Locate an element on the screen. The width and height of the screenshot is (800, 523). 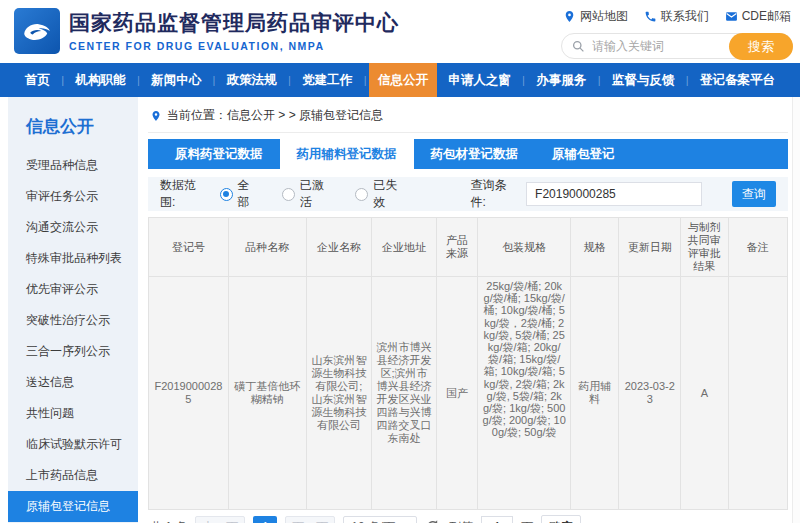
search-icon is located at coordinates (578, 46).